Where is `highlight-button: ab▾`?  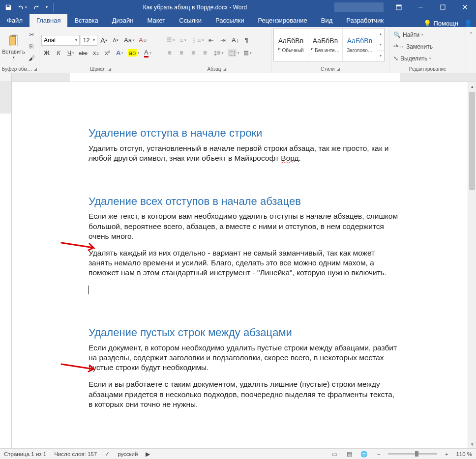
highlight-button: ab▾ is located at coordinates (133, 53).